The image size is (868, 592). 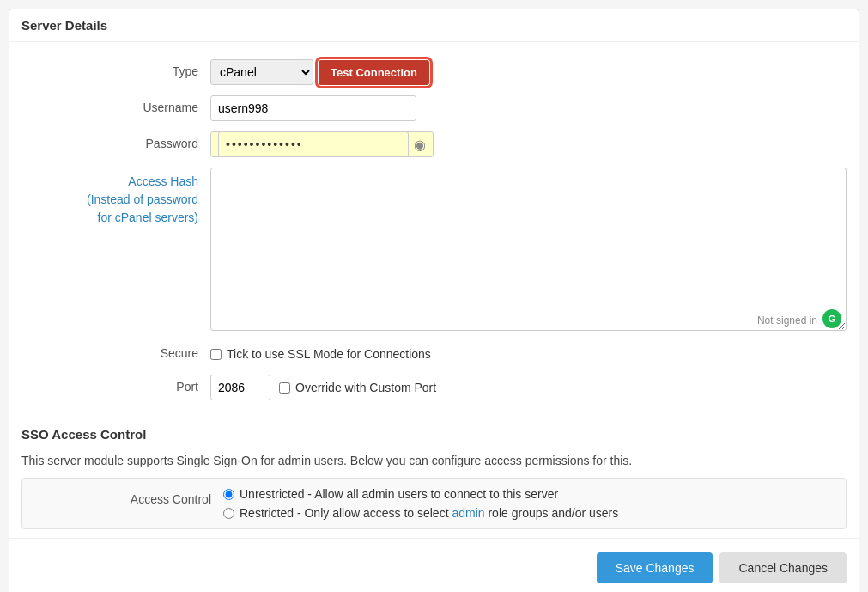 I want to click on sso-header: SSO Access Control, so click(x=434, y=431).